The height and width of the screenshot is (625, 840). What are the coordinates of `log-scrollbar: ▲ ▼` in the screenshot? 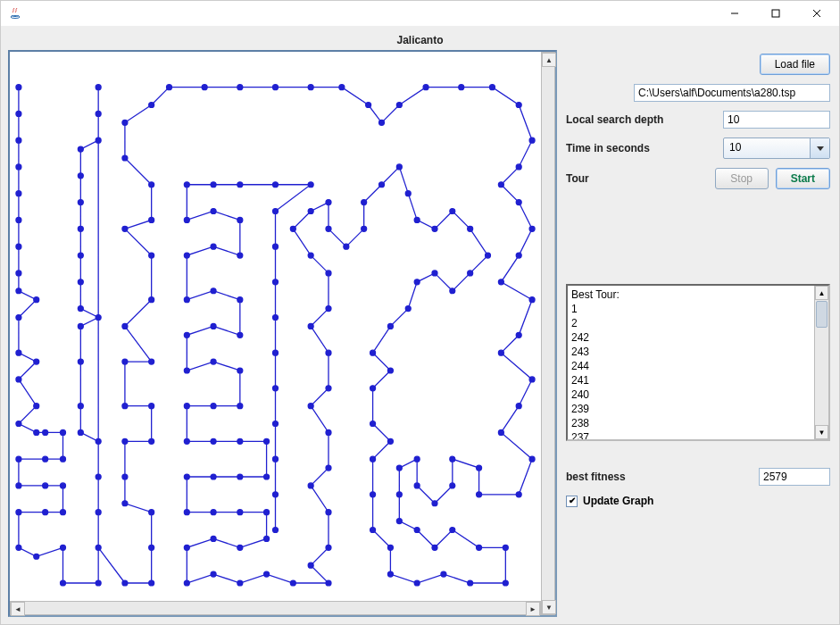 It's located at (821, 362).